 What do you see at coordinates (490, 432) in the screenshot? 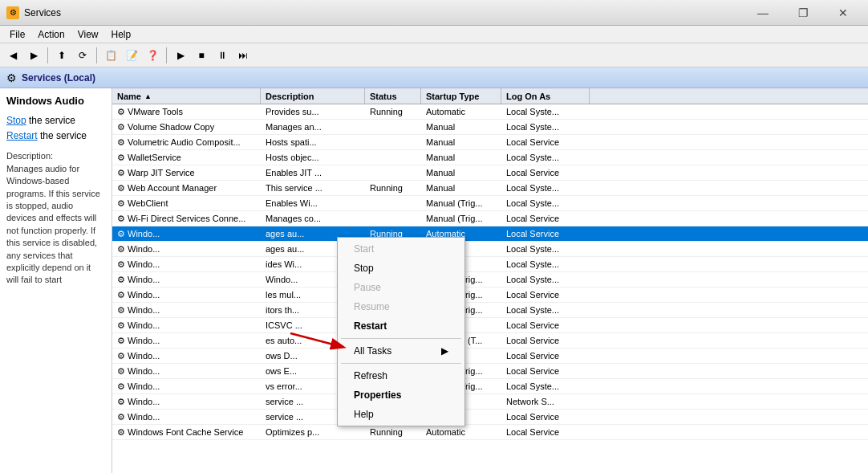
I see `table-row: ⚙Windows Font Cache ServiceOptimizes p..…` at bounding box center [490, 432].